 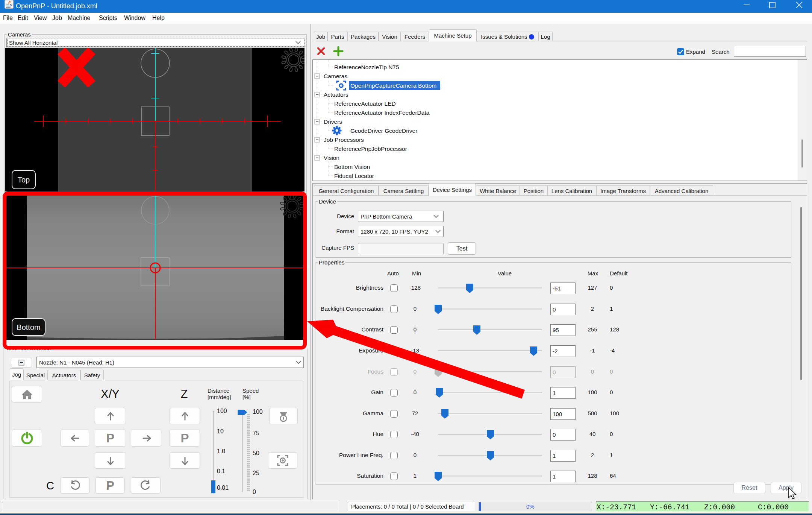 What do you see at coordinates (384, 131) in the screenshot?
I see `svg-text: GcodeDriver GcodeDriver` at bounding box center [384, 131].